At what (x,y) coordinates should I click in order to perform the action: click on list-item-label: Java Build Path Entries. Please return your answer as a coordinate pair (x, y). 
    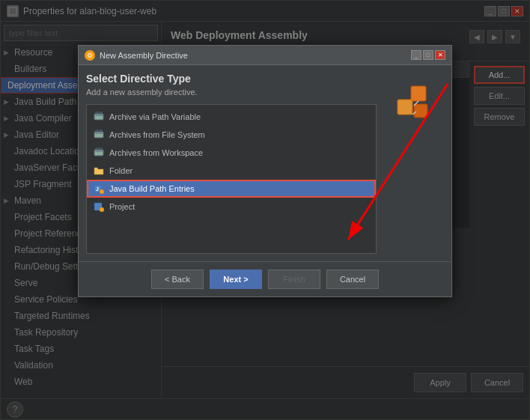
    Looking at the image, I should click on (152, 189).